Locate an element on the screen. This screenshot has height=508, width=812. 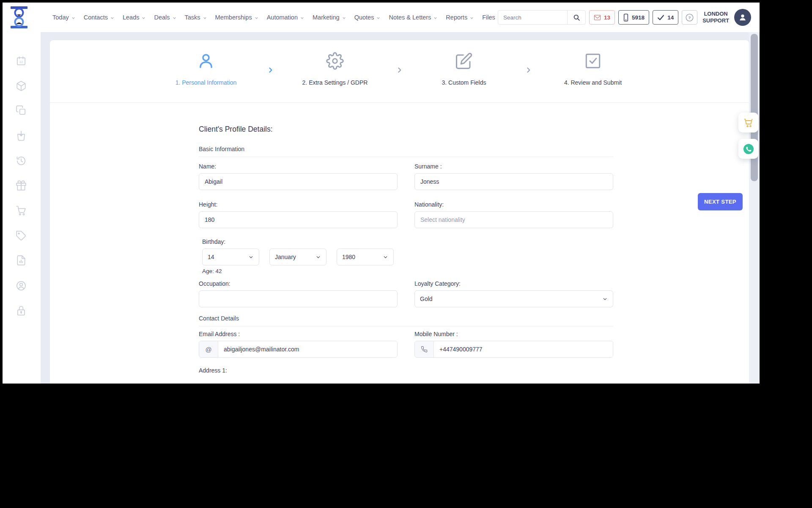
nav-item-contacts: Contacts is located at coordinates (99, 17).